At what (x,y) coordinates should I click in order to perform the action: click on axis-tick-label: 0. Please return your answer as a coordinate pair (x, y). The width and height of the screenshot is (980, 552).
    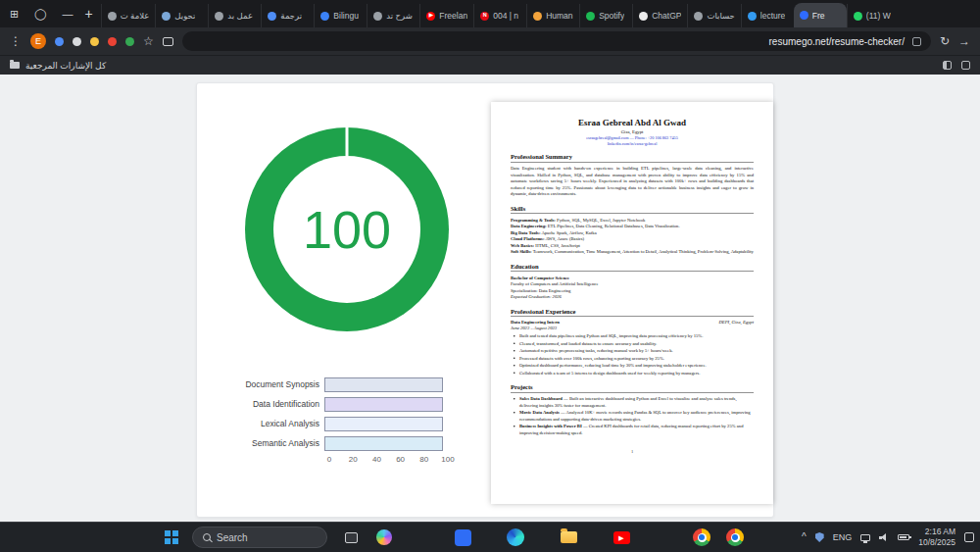
    Looking at the image, I should click on (329, 459).